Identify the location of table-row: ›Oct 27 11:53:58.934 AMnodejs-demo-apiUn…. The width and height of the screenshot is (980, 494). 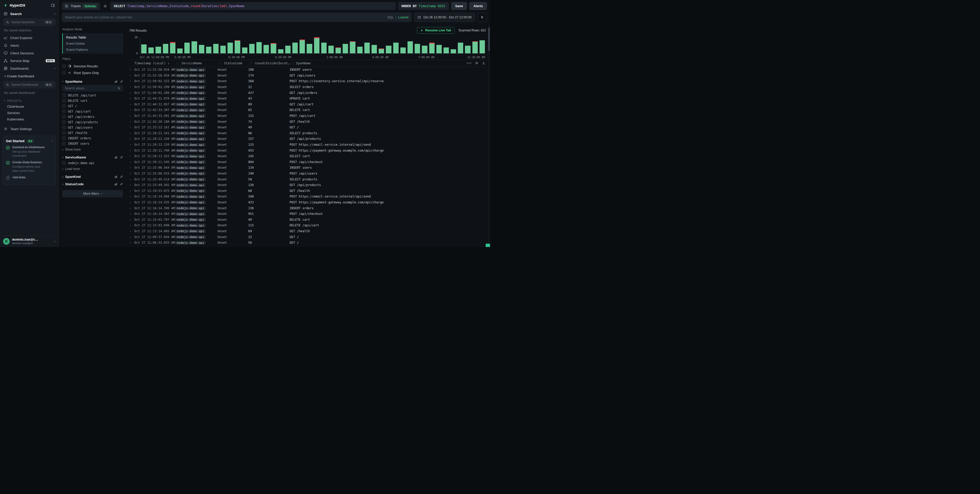
(307, 70).